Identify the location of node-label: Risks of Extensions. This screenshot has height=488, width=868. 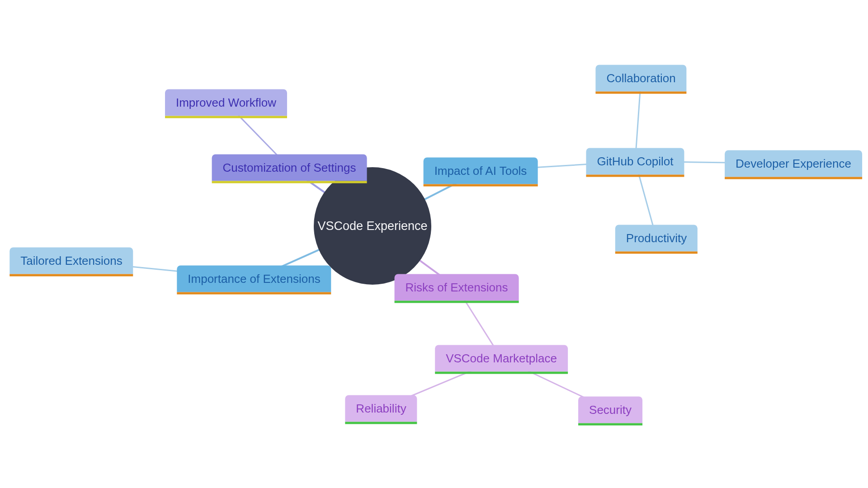
(457, 287).